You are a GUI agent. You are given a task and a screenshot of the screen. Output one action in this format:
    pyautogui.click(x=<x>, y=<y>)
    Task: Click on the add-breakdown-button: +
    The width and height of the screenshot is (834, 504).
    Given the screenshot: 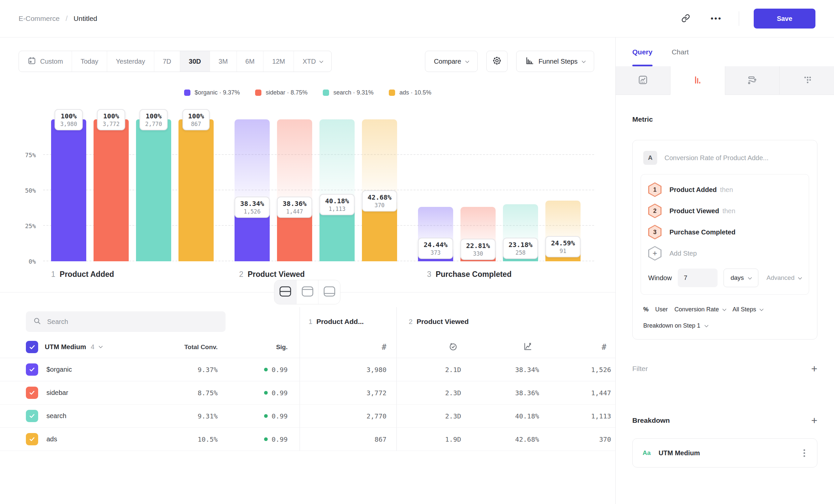 What is the action you would take?
    pyautogui.click(x=814, y=420)
    